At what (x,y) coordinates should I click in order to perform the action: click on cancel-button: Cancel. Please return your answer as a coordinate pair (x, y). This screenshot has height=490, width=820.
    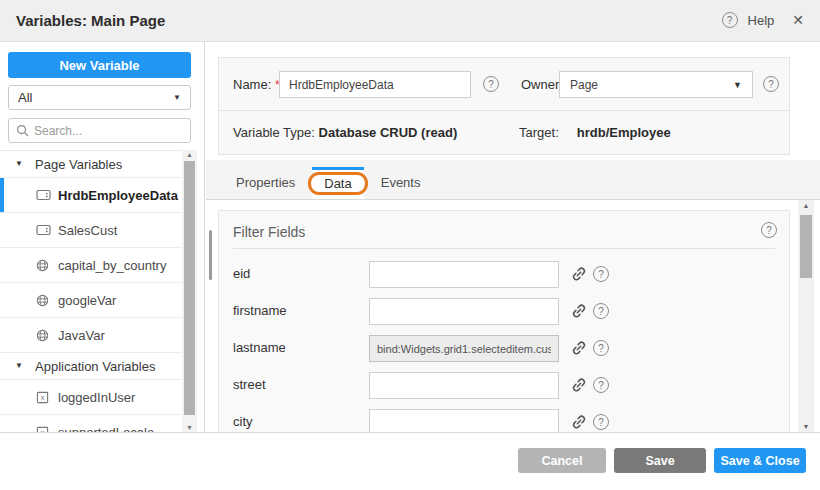
    Looking at the image, I should click on (562, 460).